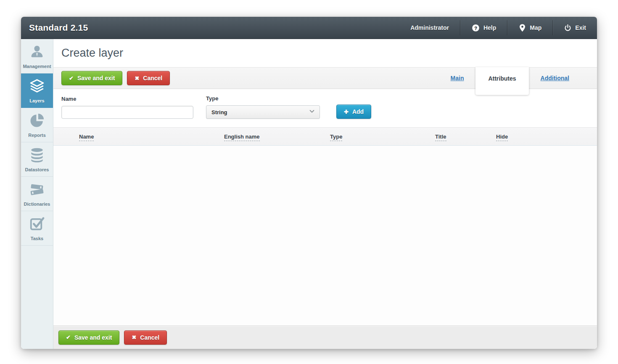 The image size is (618, 364). What do you see at coordinates (127, 107) in the screenshot?
I see `name-field-group: Name` at bounding box center [127, 107].